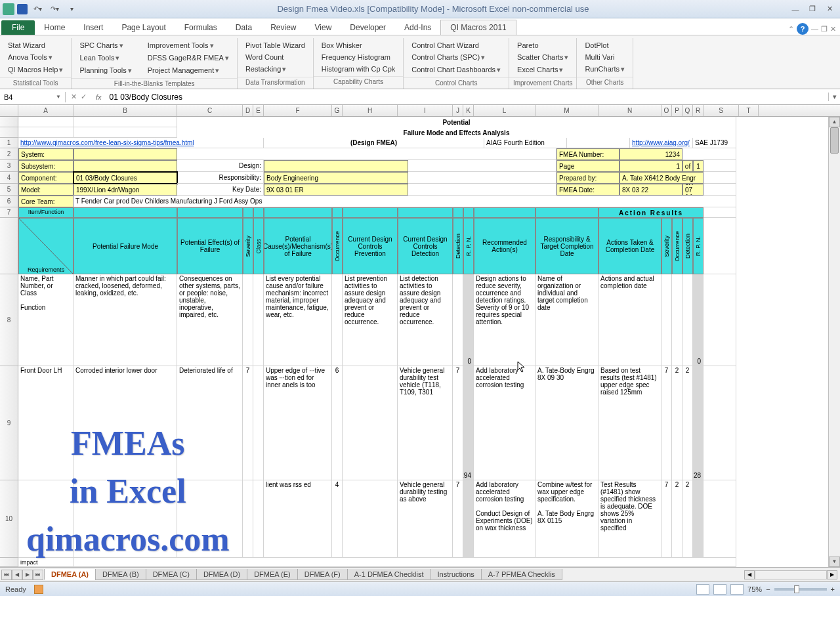  What do you see at coordinates (605, 57) in the screenshot?
I see `ribbon-item: Multi Vari` at bounding box center [605, 57].